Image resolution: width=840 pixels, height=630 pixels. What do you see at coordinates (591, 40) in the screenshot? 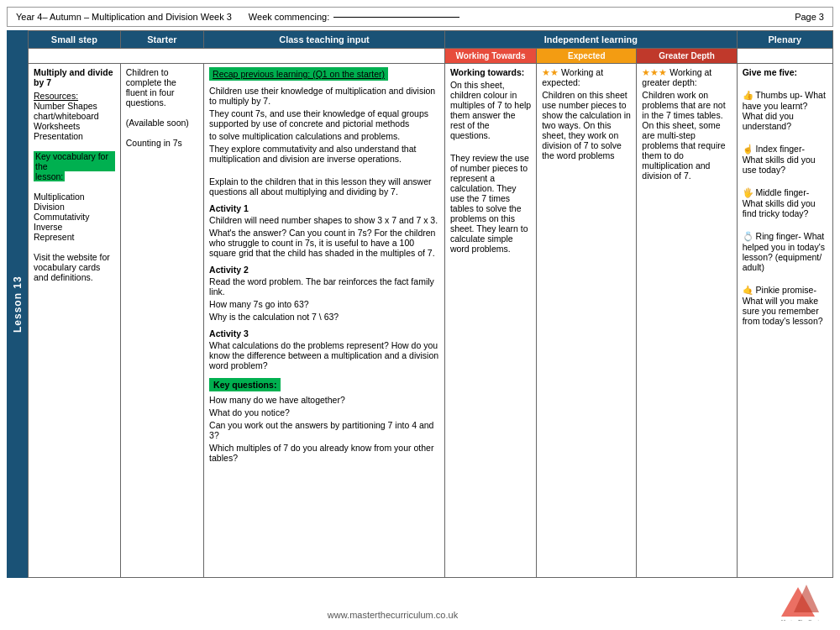
I see `col-header-independent: Independent learning` at bounding box center [591, 40].